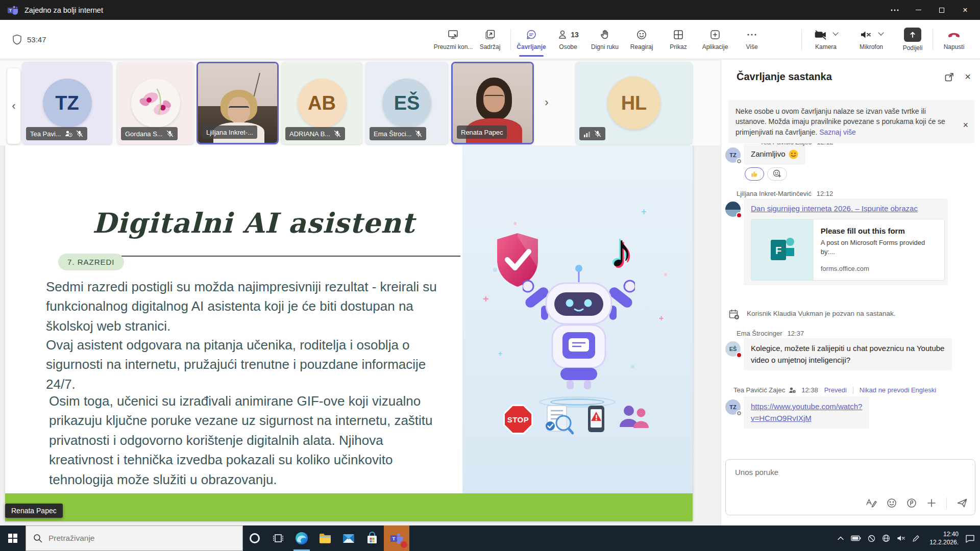 Image resolution: width=980 pixels, height=551 pixels. I want to click on toolbar-button-people: 13 Osobe, so click(568, 40).